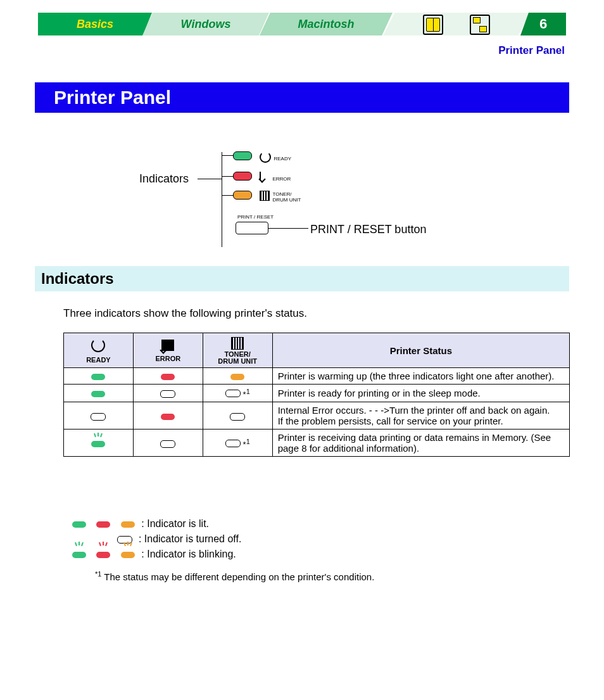 Image resolution: width=604 pixels, height=700 pixels. Describe the element at coordinates (420, 416) in the screenshot. I see `cell-status: Internal Error occurs. - - ->Turn the pr…` at that location.